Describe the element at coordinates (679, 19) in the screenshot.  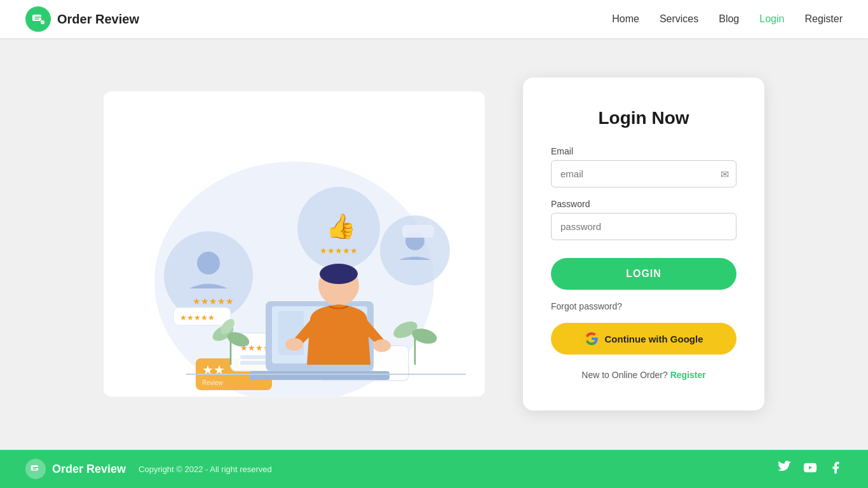
I see `nav-services: Services` at that location.